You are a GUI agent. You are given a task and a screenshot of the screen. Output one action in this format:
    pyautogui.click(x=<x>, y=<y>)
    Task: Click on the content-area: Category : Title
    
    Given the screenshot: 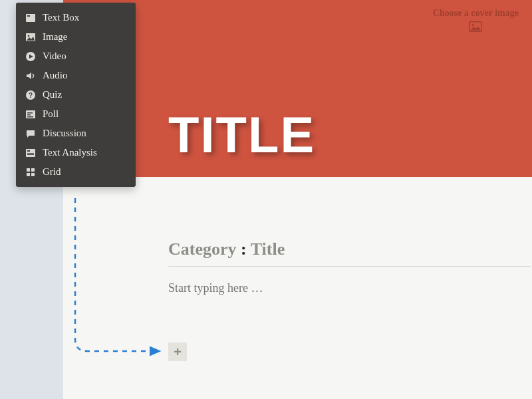 What is the action you would take?
    pyautogui.click(x=350, y=267)
    